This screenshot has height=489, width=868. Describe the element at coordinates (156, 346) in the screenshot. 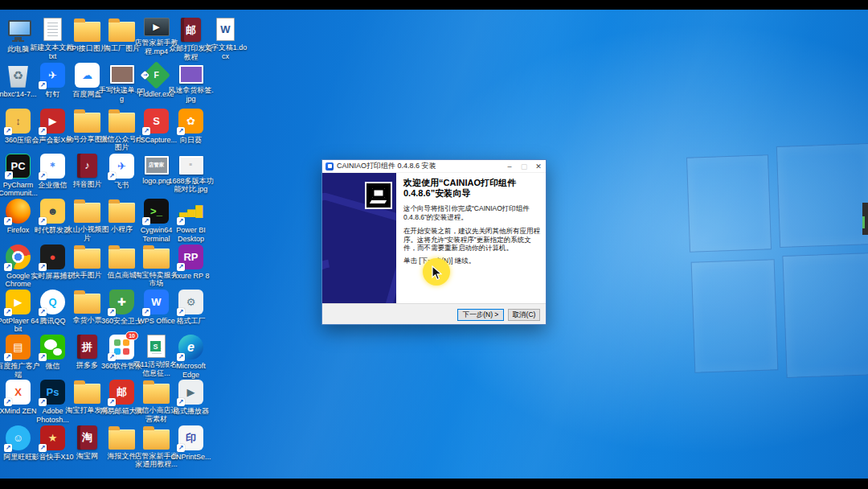

I see `spreadsheet-icon: S` at that location.